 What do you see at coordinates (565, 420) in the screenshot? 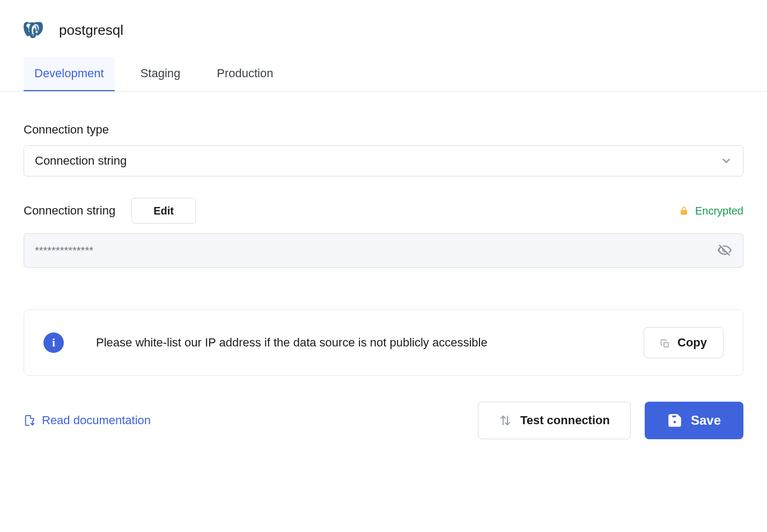
I see `test-button-label: Test connection` at bounding box center [565, 420].